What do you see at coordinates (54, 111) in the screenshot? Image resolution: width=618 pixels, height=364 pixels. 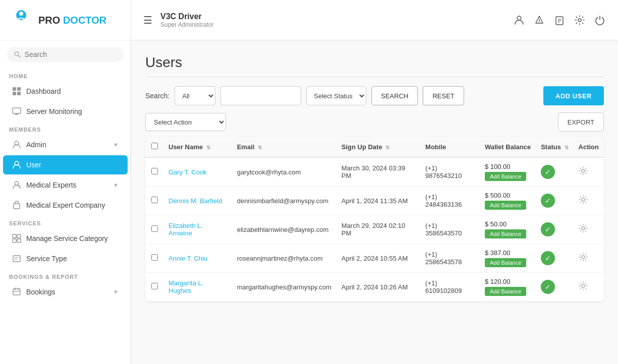 I see `sidebar-item-label: Server Monitoring` at bounding box center [54, 111].